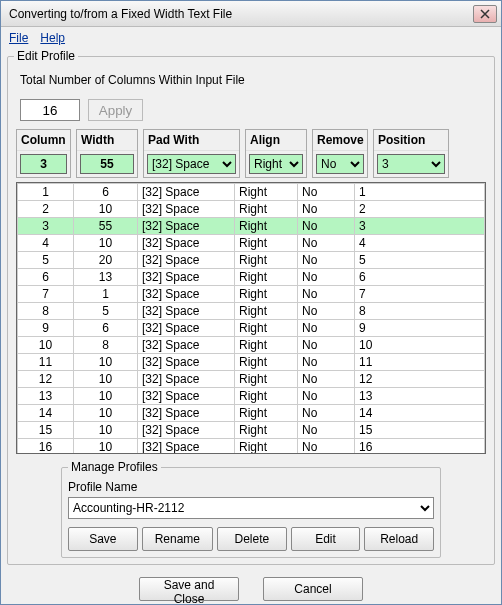 The width and height of the screenshot is (502, 605). I want to click on apply-button: Apply, so click(116, 110).